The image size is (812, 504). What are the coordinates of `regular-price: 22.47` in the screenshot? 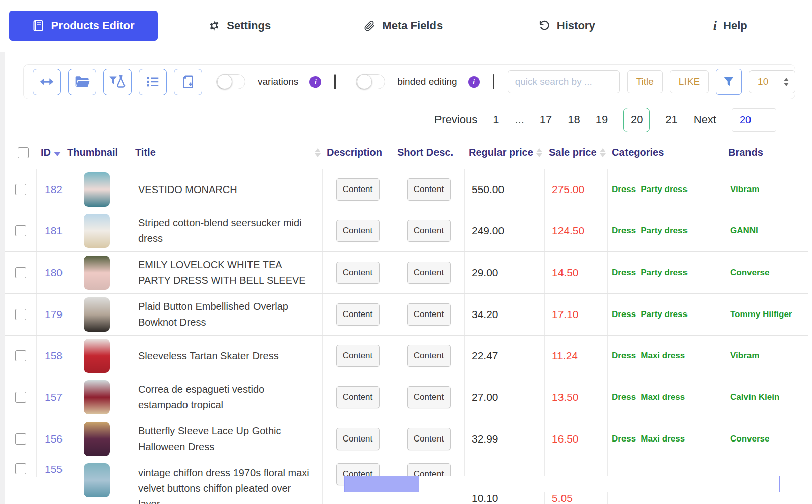 It's located at (505, 356).